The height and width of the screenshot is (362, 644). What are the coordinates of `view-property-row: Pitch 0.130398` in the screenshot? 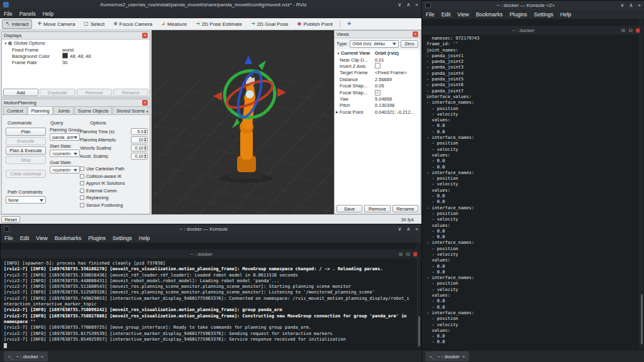 It's located at (377, 106).